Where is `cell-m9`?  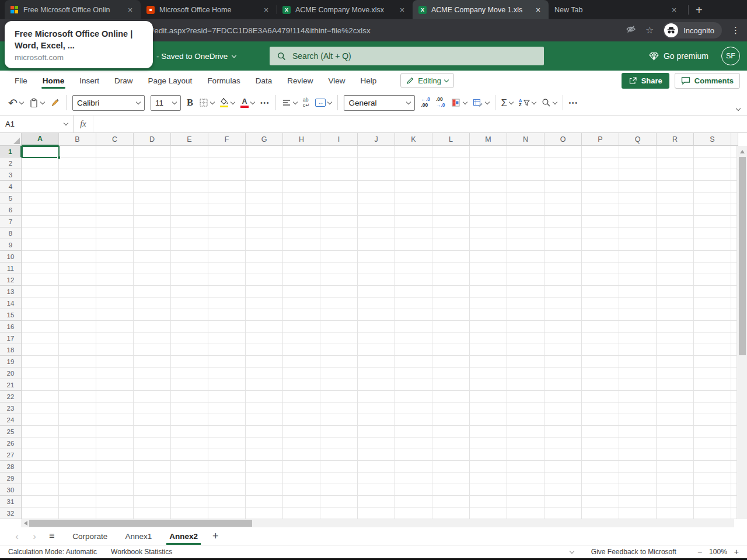 cell-m9 is located at coordinates (488, 245).